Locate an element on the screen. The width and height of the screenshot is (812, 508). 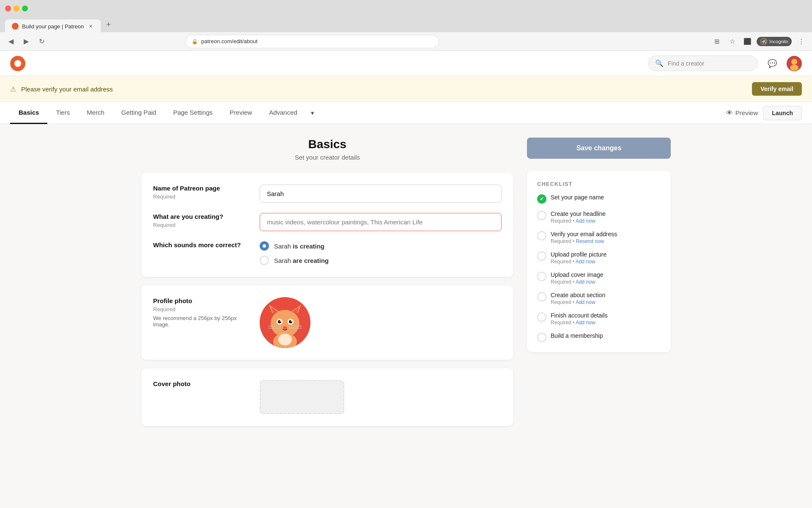
patreon-logo is located at coordinates (18, 64).